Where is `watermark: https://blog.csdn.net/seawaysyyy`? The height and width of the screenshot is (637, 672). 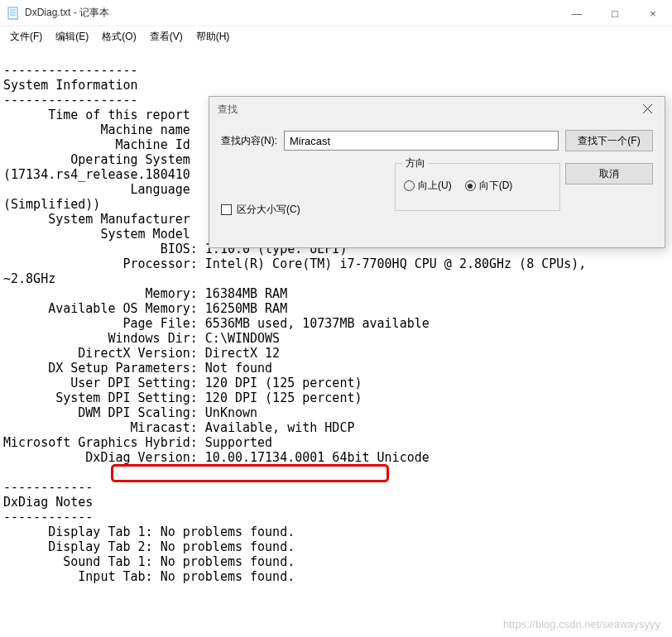
watermark: https://blog.csdn.net/seawaysyyy is located at coordinates (582, 624).